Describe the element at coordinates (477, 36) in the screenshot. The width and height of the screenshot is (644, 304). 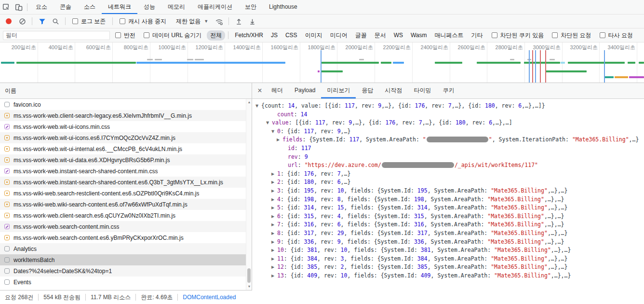
I see `type-filter-other: 기타` at that location.